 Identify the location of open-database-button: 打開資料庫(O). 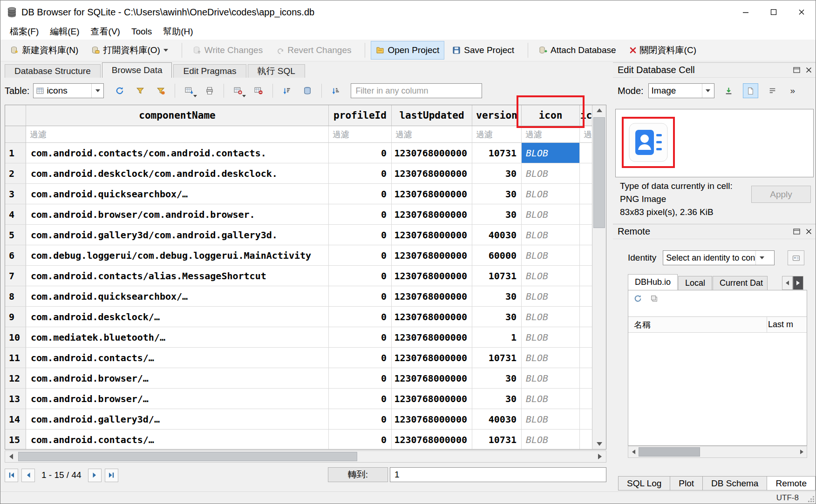
(129, 50).